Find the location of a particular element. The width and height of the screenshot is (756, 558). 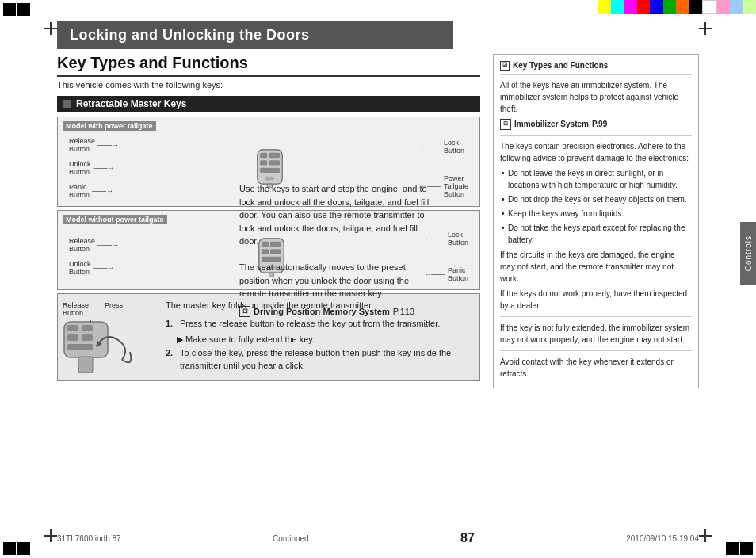

bullet-4: Do not take the keys apart except for re… is located at coordinates (596, 234).